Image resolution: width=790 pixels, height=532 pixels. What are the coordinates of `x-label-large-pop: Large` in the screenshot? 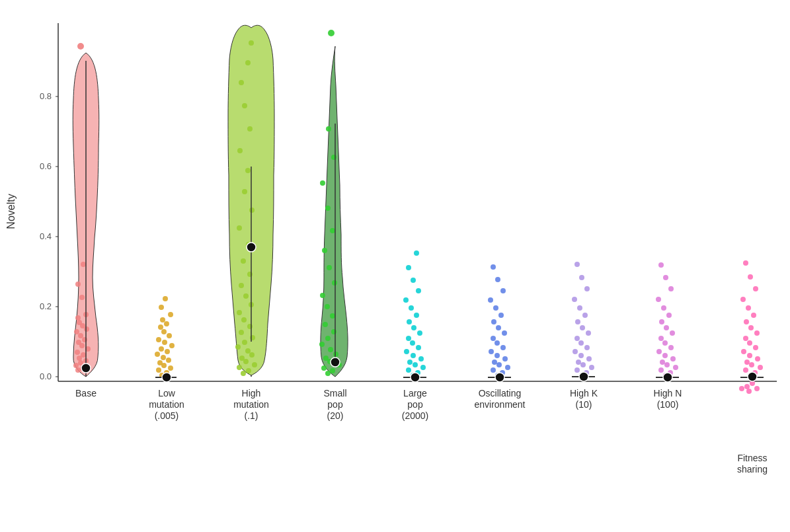 It's located at (415, 393).